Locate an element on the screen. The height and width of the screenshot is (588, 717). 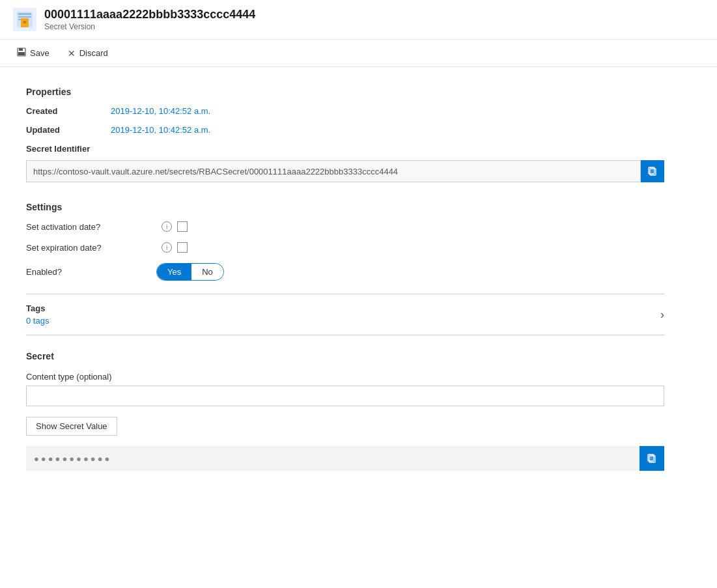
content-type-input is located at coordinates (345, 396).